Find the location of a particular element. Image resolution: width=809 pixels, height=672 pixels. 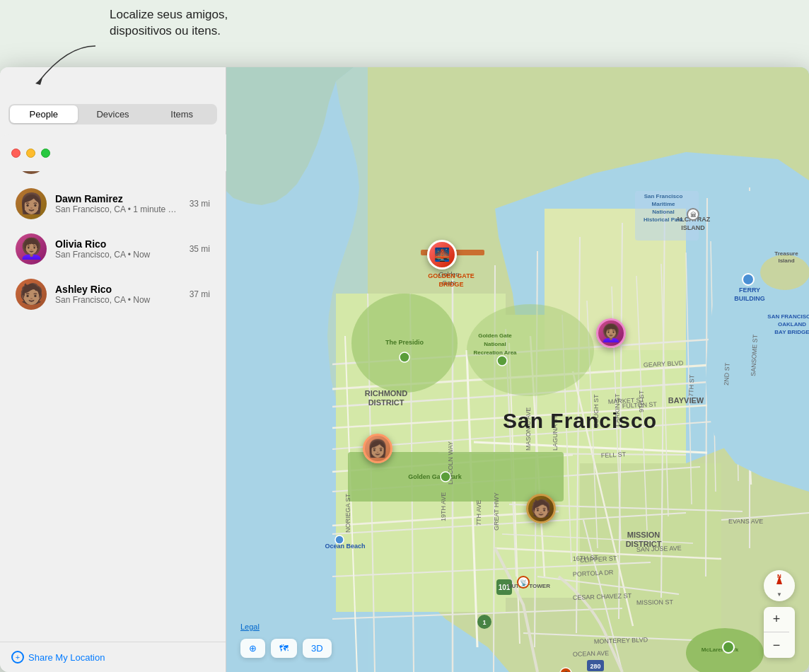

avatar-dawn: 👩🏽 is located at coordinates (31, 204).